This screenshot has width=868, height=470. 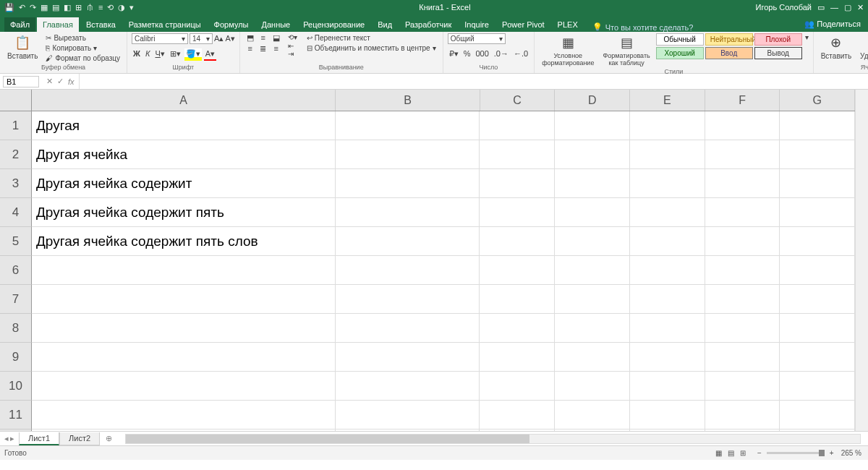 What do you see at coordinates (517, 213) in the screenshot?
I see `cell-C4` at bounding box center [517, 213].